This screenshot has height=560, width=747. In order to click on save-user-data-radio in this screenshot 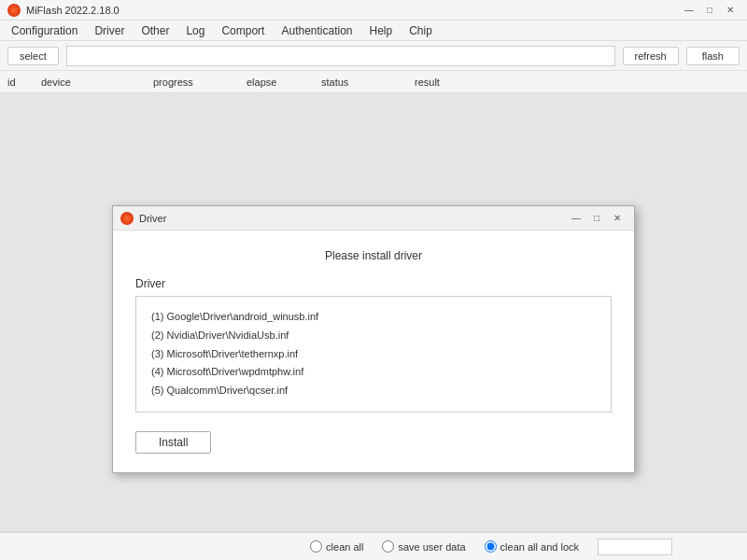, I will do `click(388, 547)`.